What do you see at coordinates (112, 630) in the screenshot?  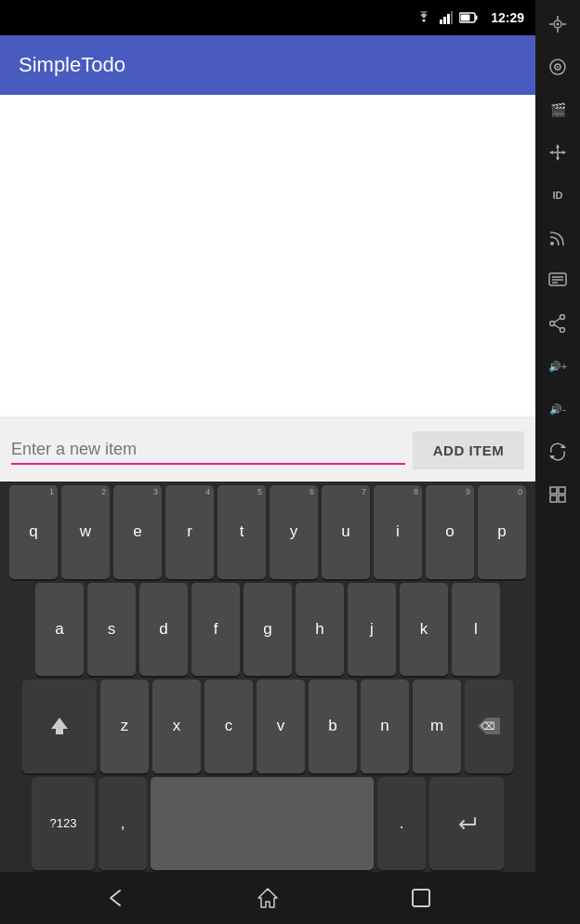 I see `key-s: s` at bounding box center [112, 630].